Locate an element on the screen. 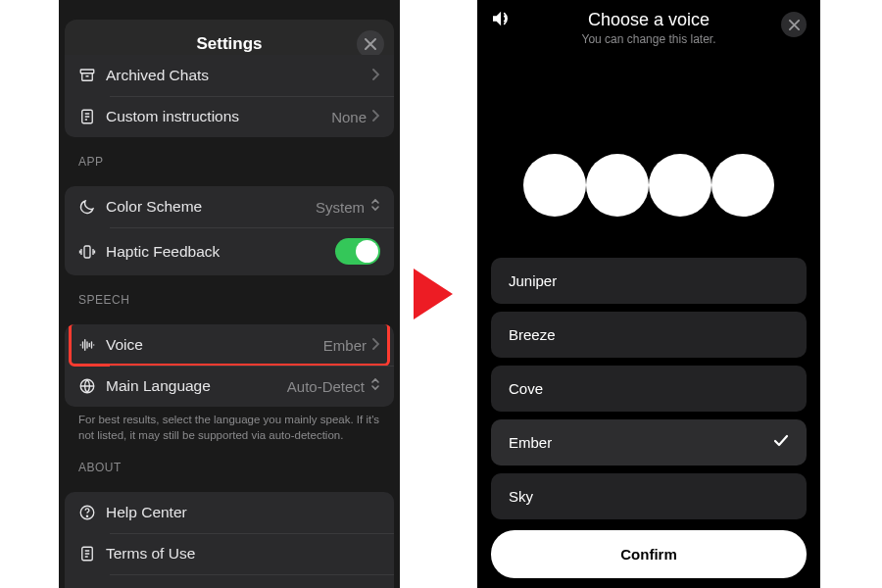 Image resolution: width=882 pixels, height=588 pixels. voice-option-ember: Ember is located at coordinates (649, 443).